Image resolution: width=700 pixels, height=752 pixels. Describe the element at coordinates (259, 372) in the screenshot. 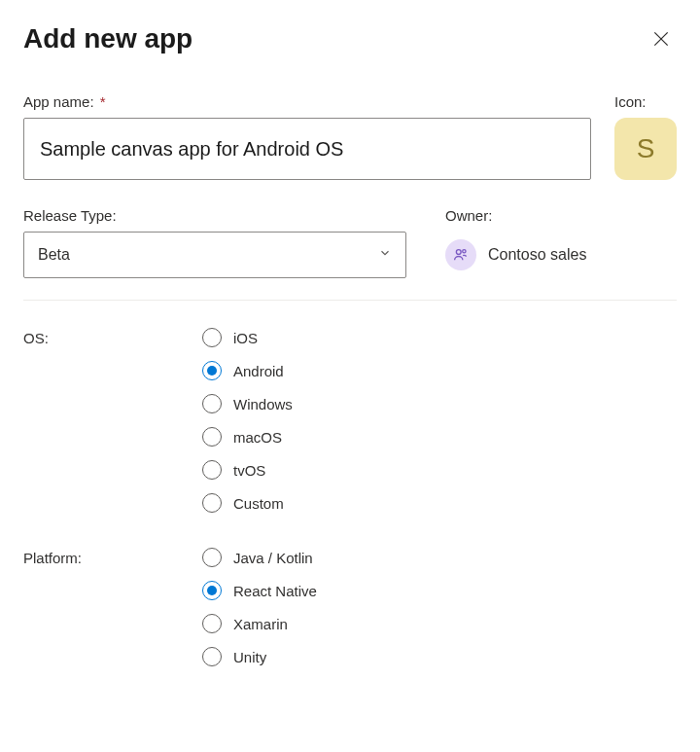

I see `radio-label: Android` at that location.